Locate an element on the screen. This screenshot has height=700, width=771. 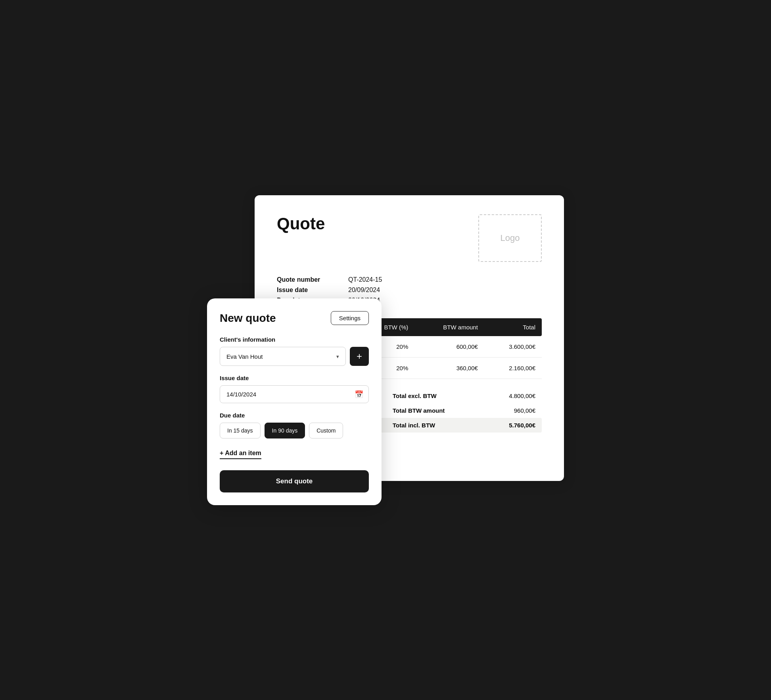
row2-btw-amount: 360,00€ is located at coordinates (449, 368).